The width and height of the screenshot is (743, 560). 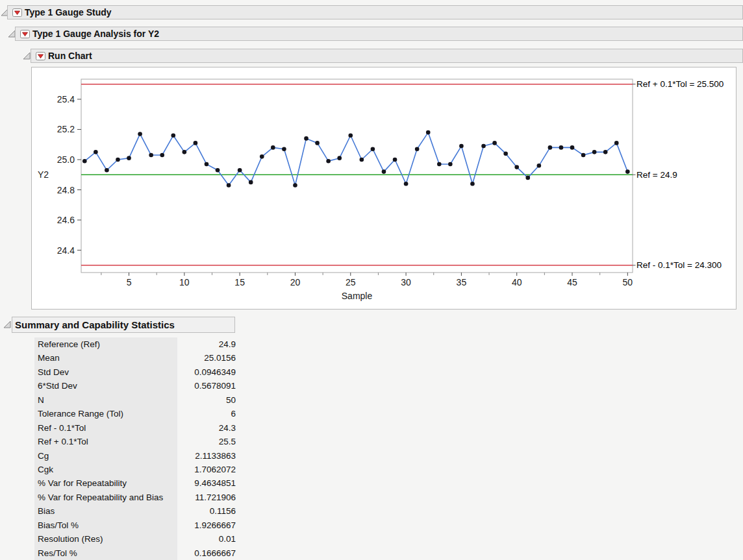 What do you see at coordinates (106, 456) in the screenshot?
I see `stat-label: Cg` at bounding box center [106, 456].